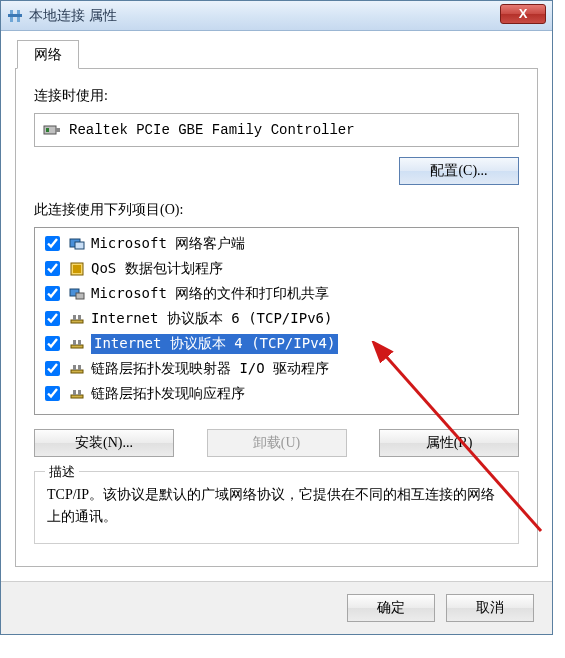 The height and width of the screenshot is (658, 565). What do you see at coordinates (276, 318) in the screenshot?
I see `list-item: Internet 协议版本 6 (TCP/IPv6)` at bounding box center [276, 318].